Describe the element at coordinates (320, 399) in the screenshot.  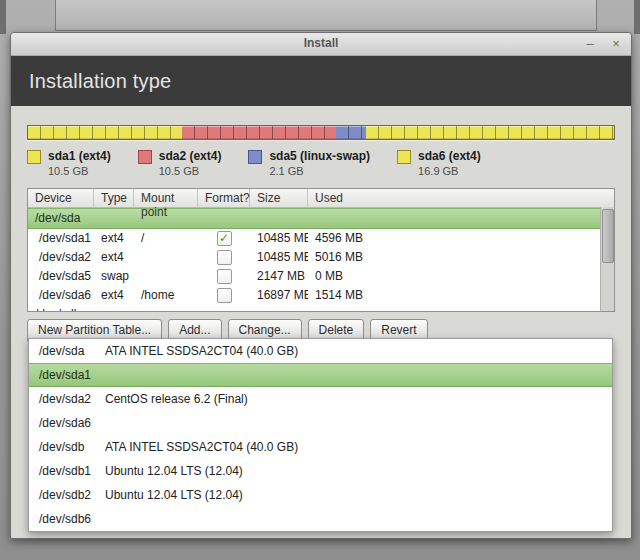
I see `dropdown-item-sda2: /dev/sda2 CentOS release 6.2 (Final)` at that location.